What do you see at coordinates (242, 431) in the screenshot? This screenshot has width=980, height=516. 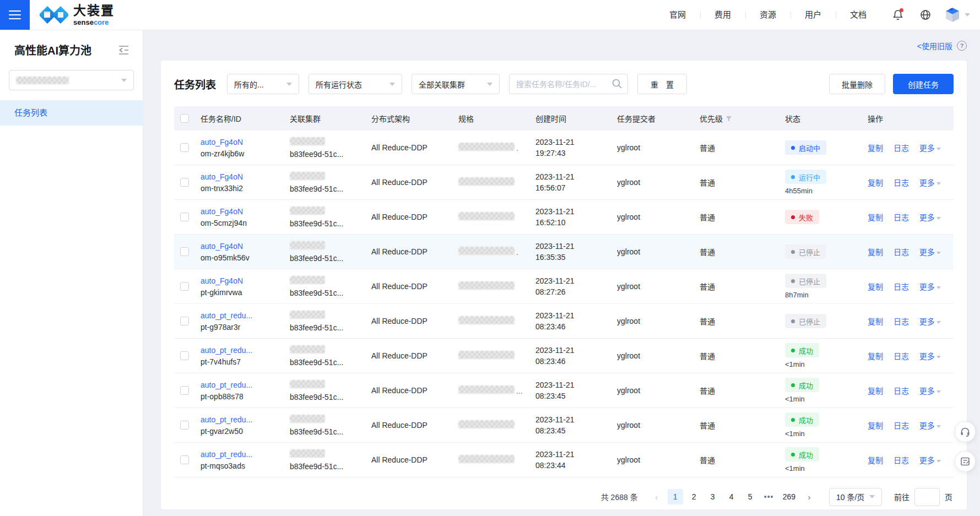 I see `task-id: pt-gvar2w50` at bounding box center [242, 431].